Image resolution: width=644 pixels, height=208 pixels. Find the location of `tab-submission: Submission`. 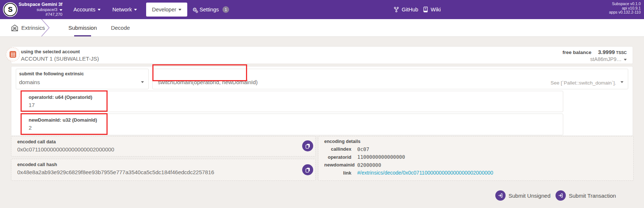

tab-submission: Submission is located at coordinates (83, 28).